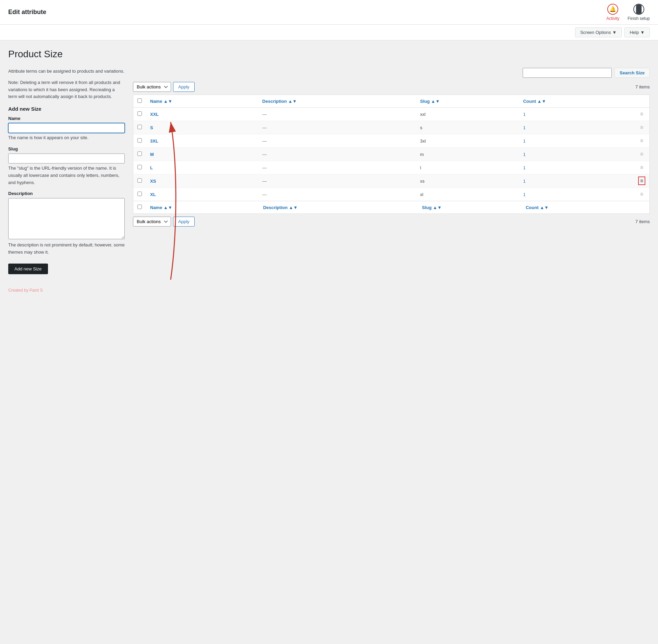 Image resolution: width=658 pixels, height=644 pixels. Describe the element at coordinates (202, 195) in the screenshot. I see `row-name-cell: XL` at that location.